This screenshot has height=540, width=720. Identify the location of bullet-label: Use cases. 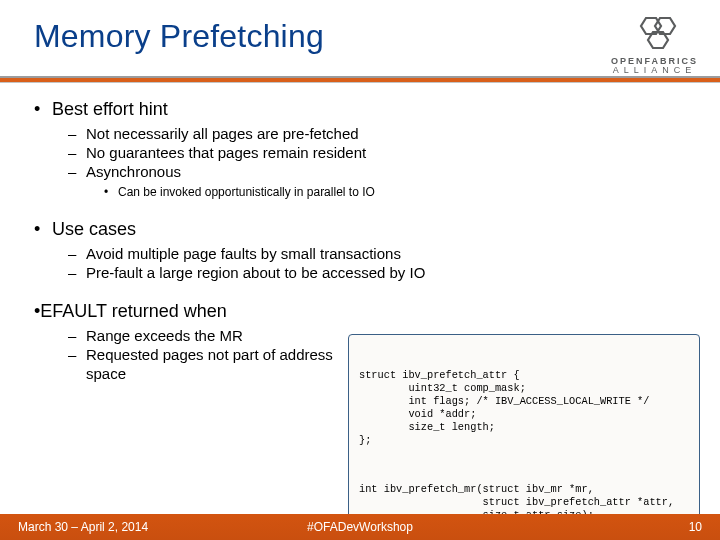
(94, 229).